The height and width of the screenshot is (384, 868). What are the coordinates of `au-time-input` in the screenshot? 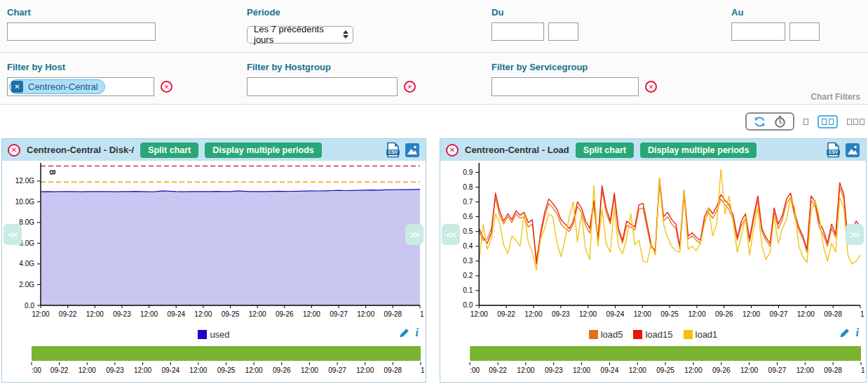 It's located at (805, 32).